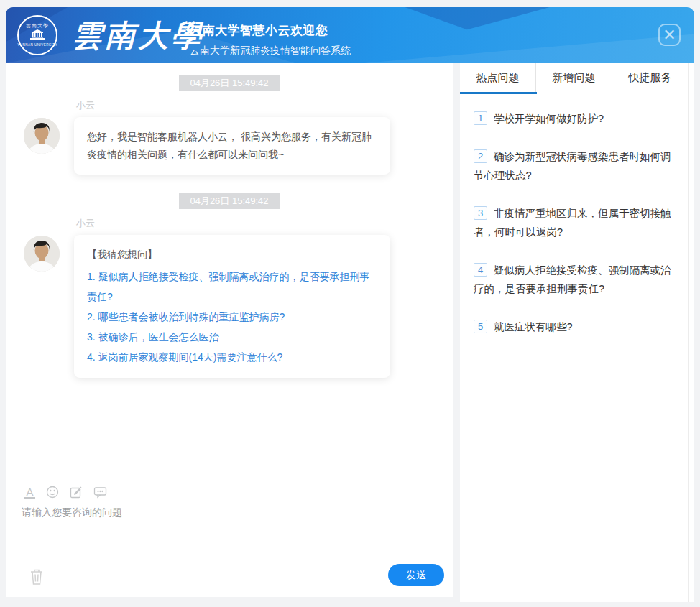 This screenshot has width=700, height=607. I want to click on page-title: 云南大学智慧小云欢迎您, so click(270, 30).